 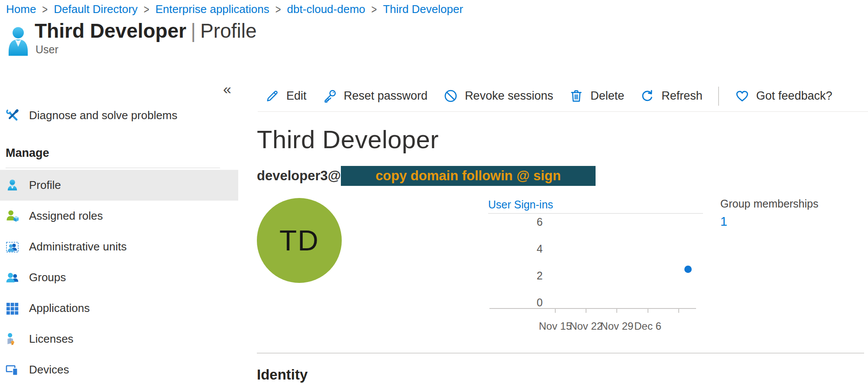 I want to click on refresh-icon, so click(x=647, y=96).